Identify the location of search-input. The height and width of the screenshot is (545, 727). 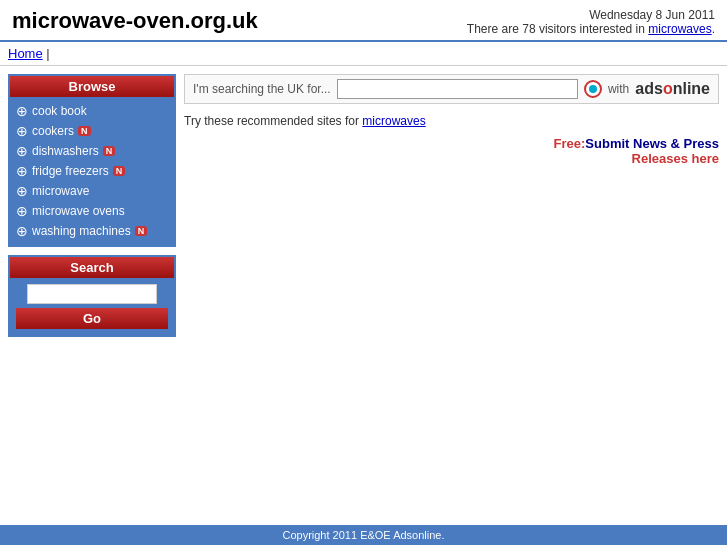
(92, 294).